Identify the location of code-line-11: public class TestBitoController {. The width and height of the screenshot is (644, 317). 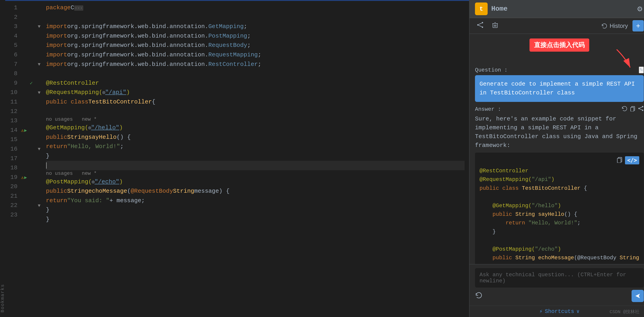
(255, 102).